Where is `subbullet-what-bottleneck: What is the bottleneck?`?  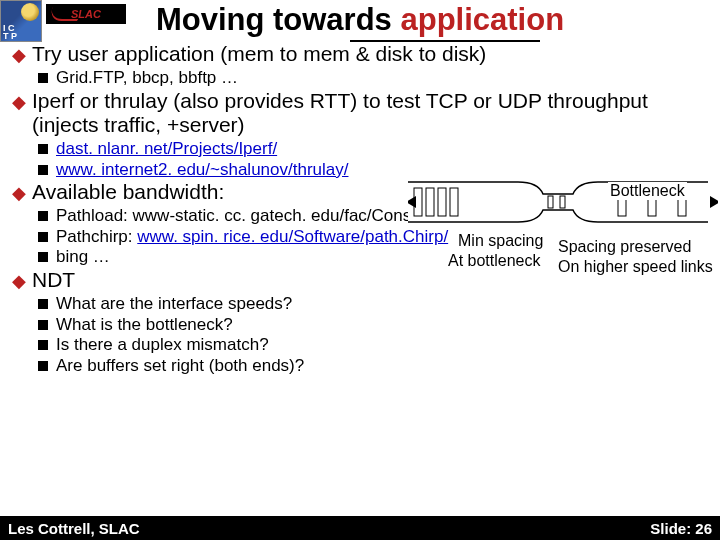
subbullet-what-bottleneck: What is the bottleneck? is located at coordinates (379, 325).